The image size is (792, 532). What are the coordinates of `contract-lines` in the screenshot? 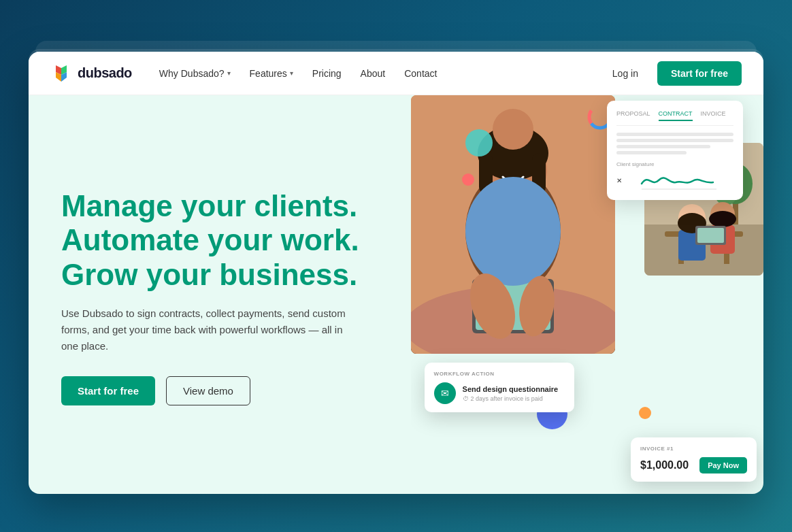 It's located at (675, 144).